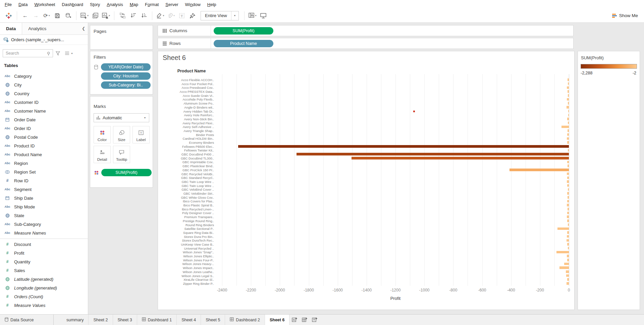 This screenshot has height=325, width=644. Describe the element at coordinates (122, 16) in the screenshot. I see `swap-axes-icon` at that location.